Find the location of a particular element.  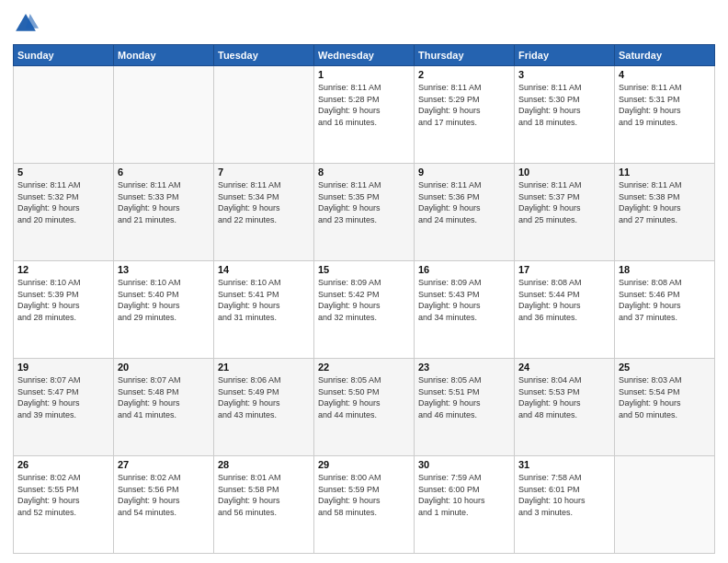

day-info: Sunrise: 8:08 AM Sunset: 5:46 PM Dayligh… is located at coordinates (665, 300).